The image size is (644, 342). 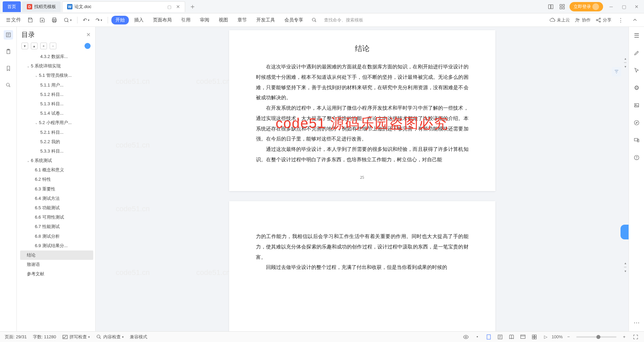 I want to click on settings-icon: ⚙, so click(x=637, y=88).